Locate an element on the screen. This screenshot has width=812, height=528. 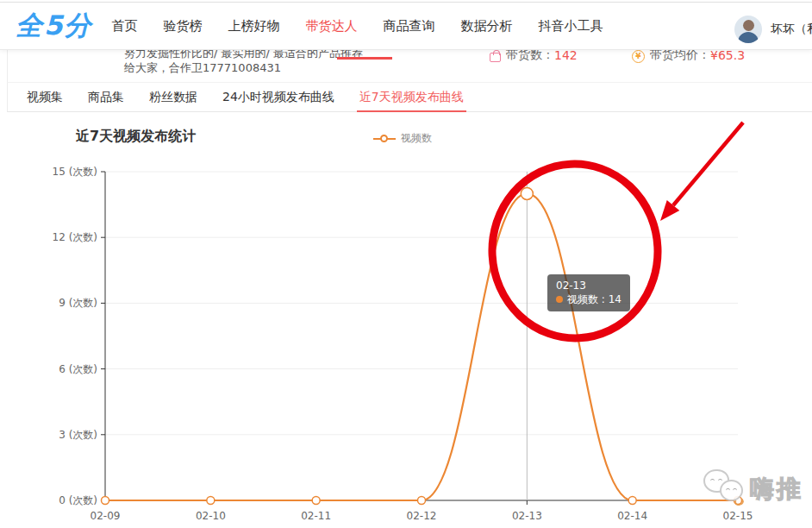
x-axis-tick-label: 02-15 is located at coordinates (738, 516).